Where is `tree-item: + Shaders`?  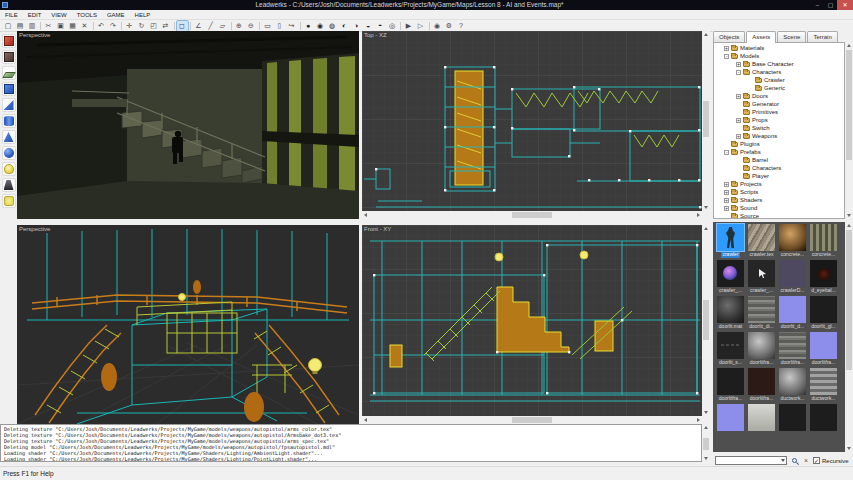 tree-item: + Shaders is located at coordinates (779, 200).